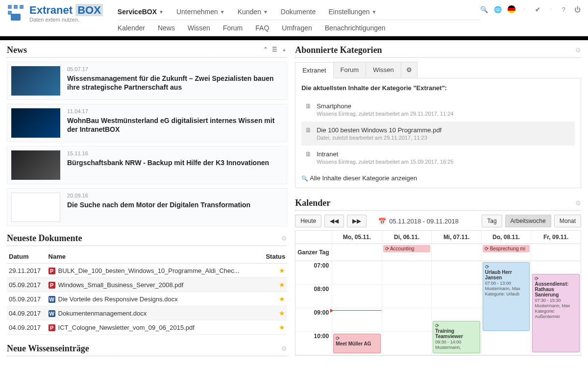 The image size is (588, 392). What do you see at coordinates (528, 221) in the screenshot?
I see `view-week-button: Arbeitswoche` at bounding box center [528, 221].